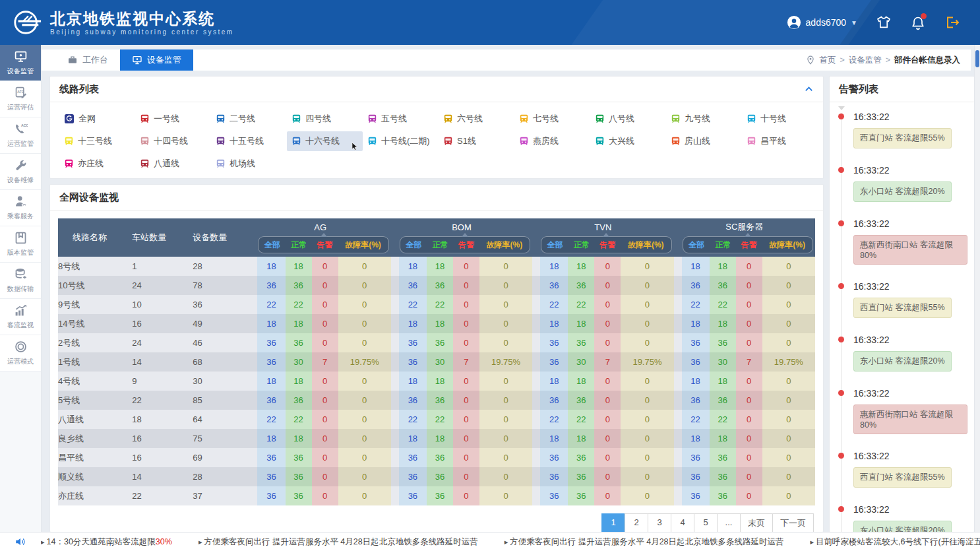  I want to click on line-item-十号线: 十号线, so click(780, 119).